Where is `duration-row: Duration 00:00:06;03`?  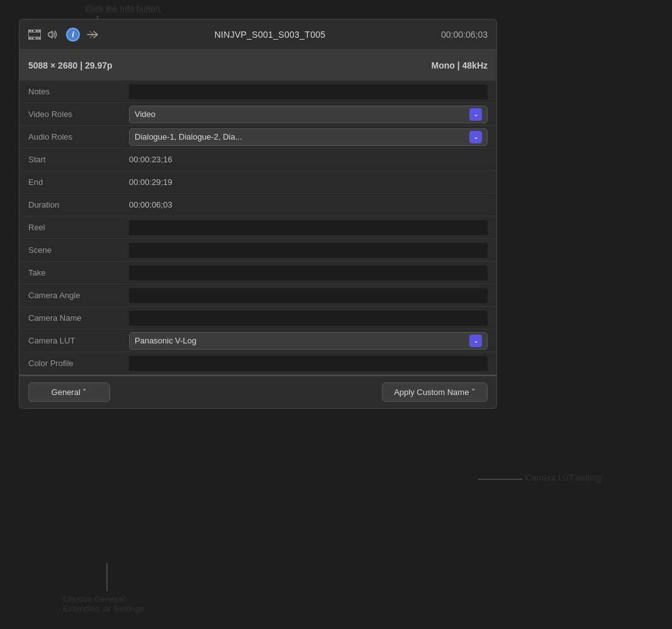 duration-row: Duration 00:00:06;03 is located at coordinates (258, 205).